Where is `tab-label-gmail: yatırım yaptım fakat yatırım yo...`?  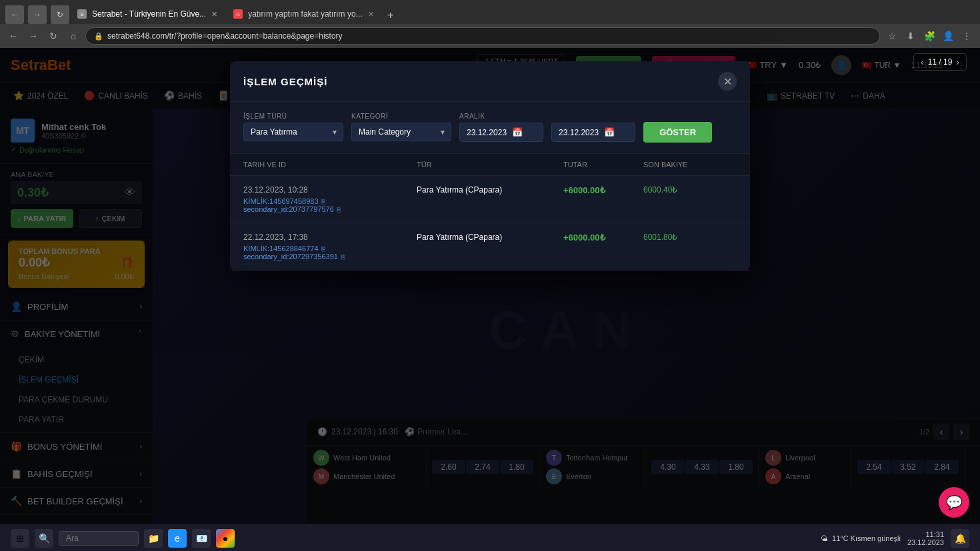
tab-label-gmail: yatırım yaptım fakat yatırım yo... is located at coordinates (305, 14).